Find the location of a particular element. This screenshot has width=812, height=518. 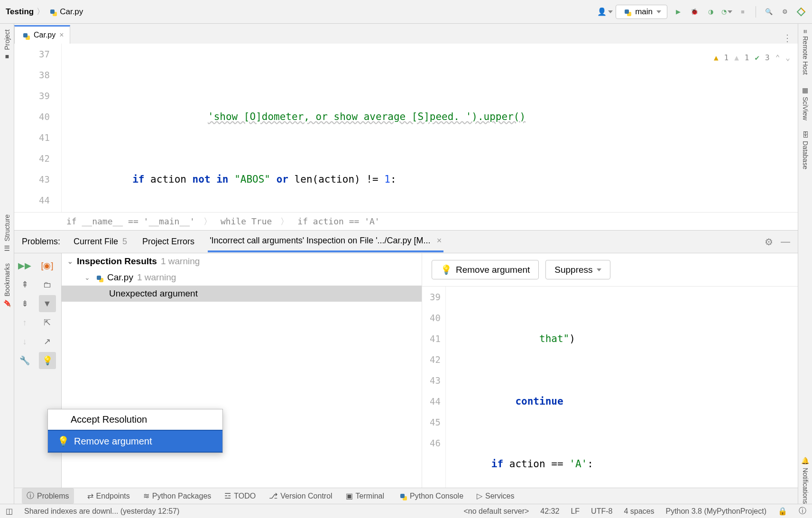

code-breadcrumb: if __name__ == '__main__' 〉 while True 〉… is located at coordinates (406, 221).